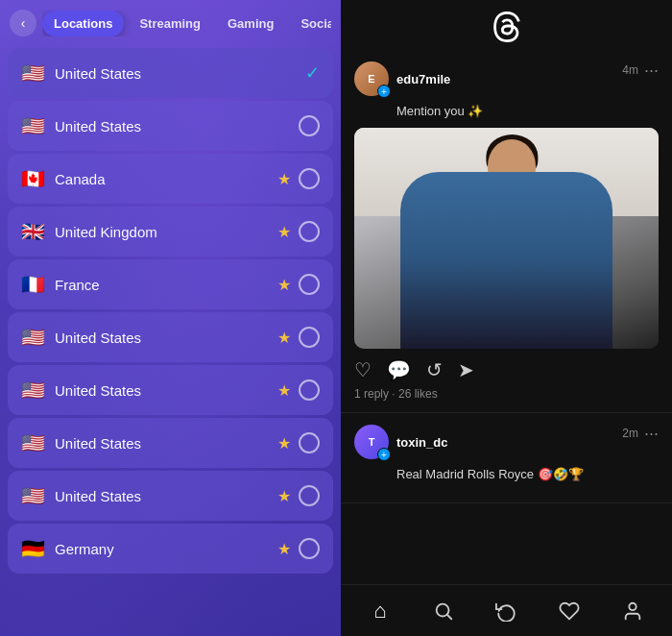 The image size is (672, 636). What do you see at coordinates (507, 458) in the screenshot?
I see `post-card: T + toxin_dc 2m ··· Real Madrid Rolls Ro…` at bounding box center [507, 458].